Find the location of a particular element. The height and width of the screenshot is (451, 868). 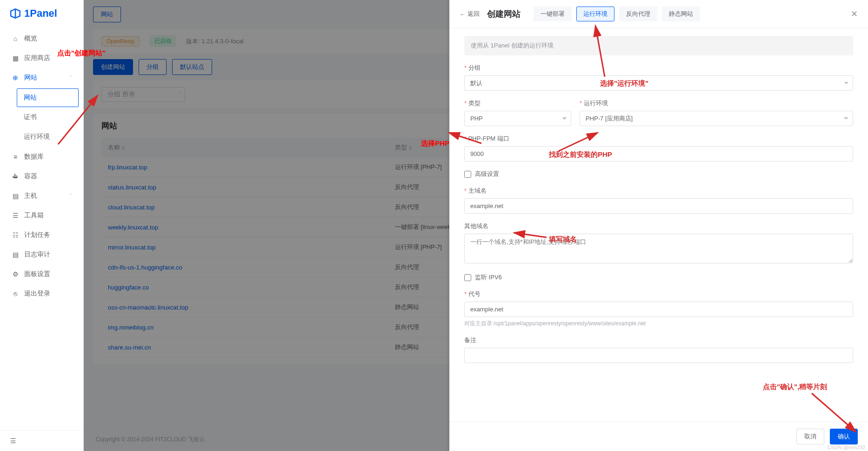

fpm-port-input is located at coordinates (659, 154).